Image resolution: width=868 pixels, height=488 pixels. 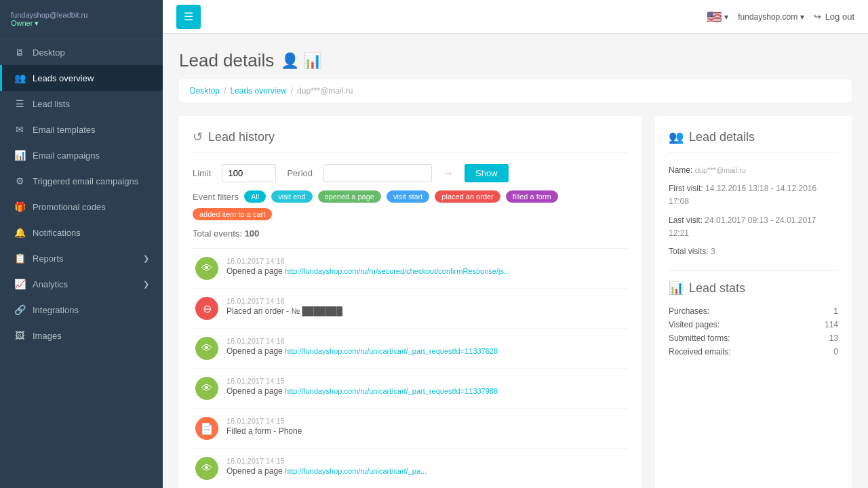 I want to click on total-events-value: 100, so click(x=252, y=233).